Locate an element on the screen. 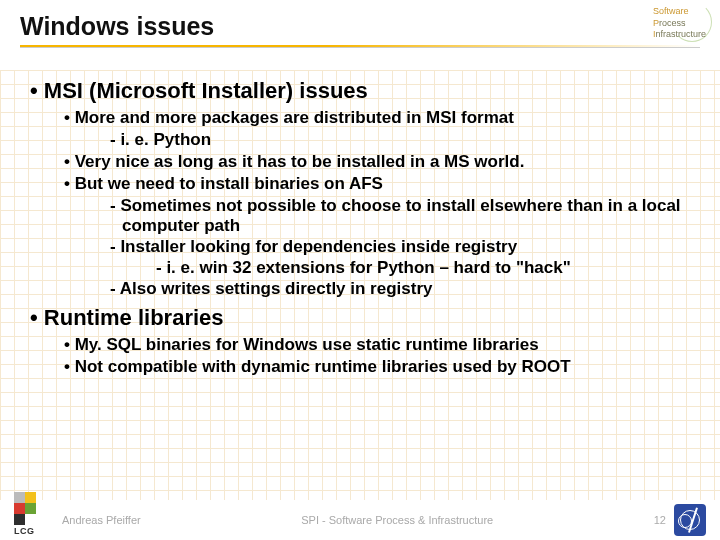  item-2-2: Not compatible with dynamic runtime libr… is located at coordinates (377, 367).